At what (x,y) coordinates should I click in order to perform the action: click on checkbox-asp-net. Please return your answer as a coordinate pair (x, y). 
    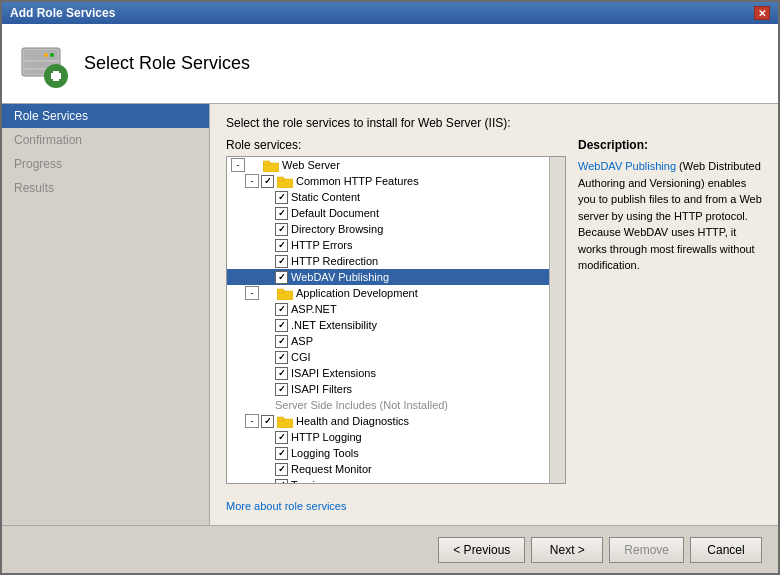
    Looking at the image, I should click on (282, 310).